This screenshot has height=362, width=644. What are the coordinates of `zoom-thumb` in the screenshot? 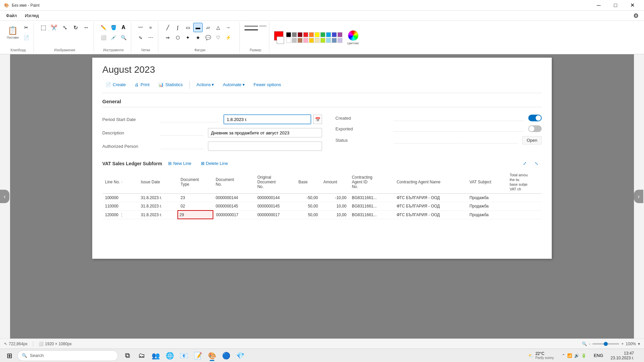 It's located at (606, 344).